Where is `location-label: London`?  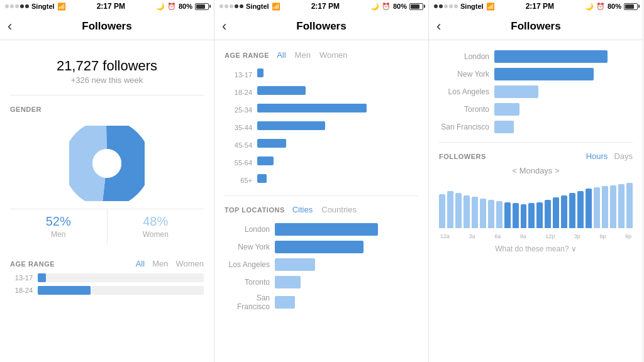
location-label: London is located at coordinates (247, 229).